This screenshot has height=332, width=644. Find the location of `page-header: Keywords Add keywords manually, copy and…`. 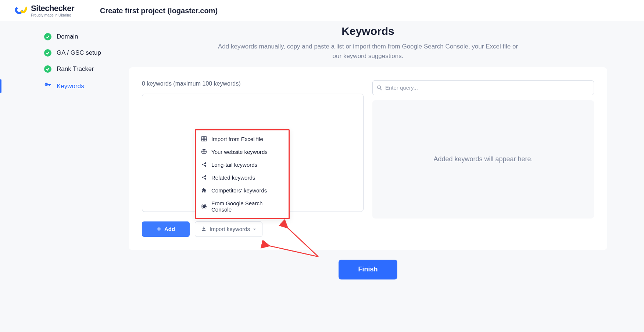

page-header: Keywords Add keywords manually, copy and… is located at coordinates (368, 43).